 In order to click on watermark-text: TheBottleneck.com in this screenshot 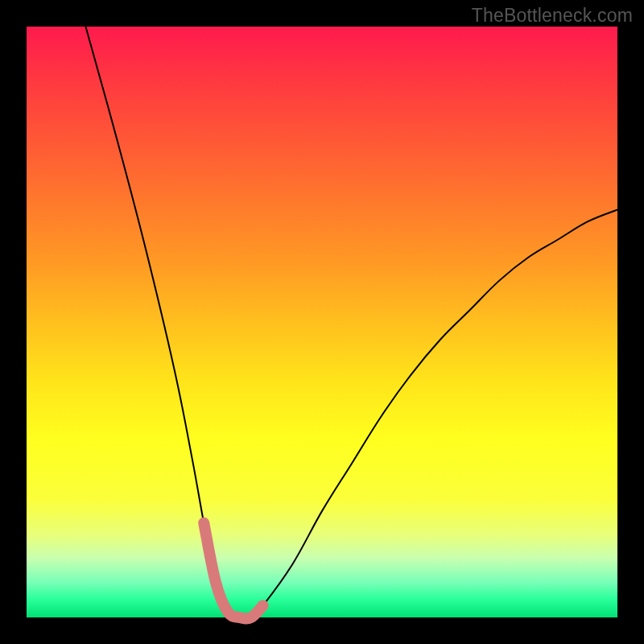, I will do `click(552, 16)`.